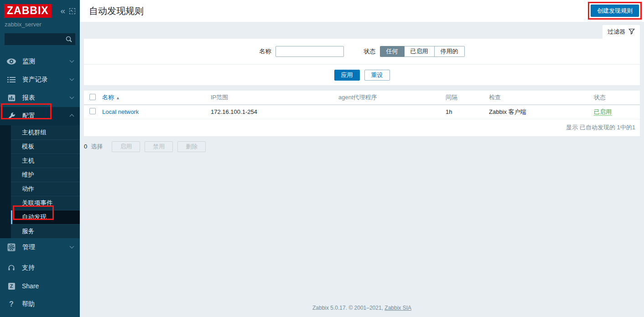  I want to click on question-mark-icon: ?, so click(11, 304).